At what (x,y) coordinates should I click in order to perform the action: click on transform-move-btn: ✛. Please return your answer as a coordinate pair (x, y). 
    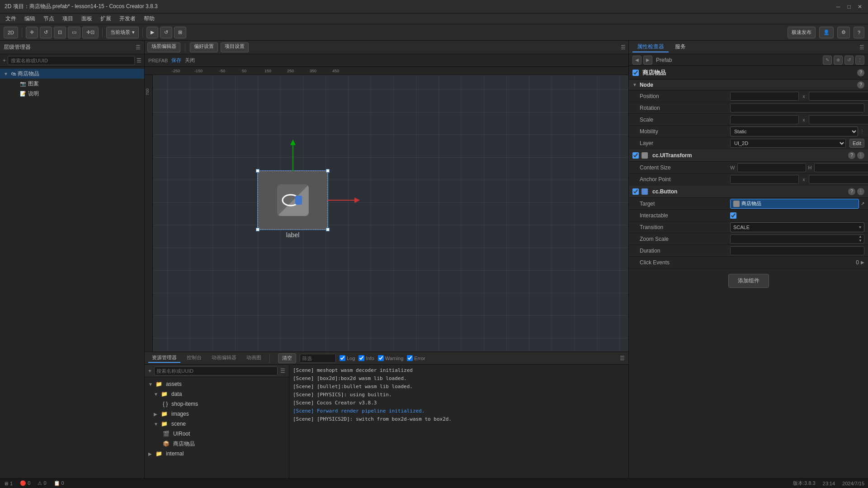
    Looking at the image, I should click on (32, 33).